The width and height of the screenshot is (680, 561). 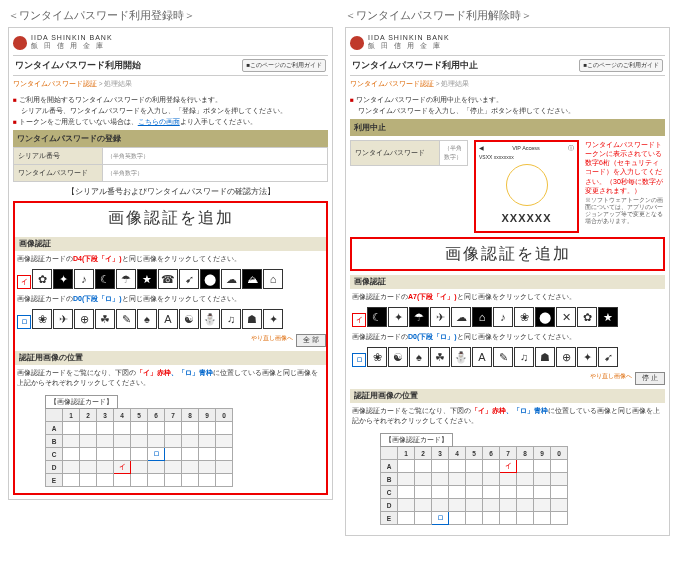 What do you see at coordinates (159, 122) in the screenshot?
I see `token-link: こちらの画面` at bounding box center [159, 122].